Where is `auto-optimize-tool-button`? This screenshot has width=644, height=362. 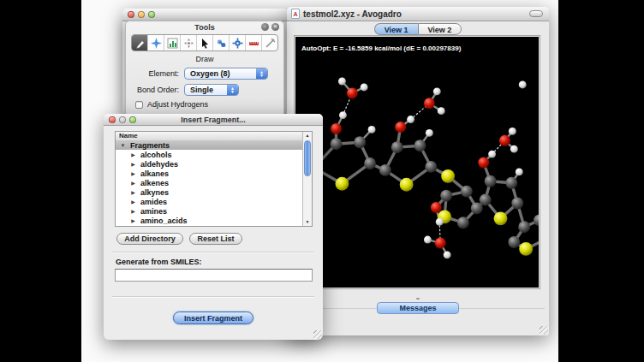
auto-optimize-tool-button is located at coordinates (238, 43).